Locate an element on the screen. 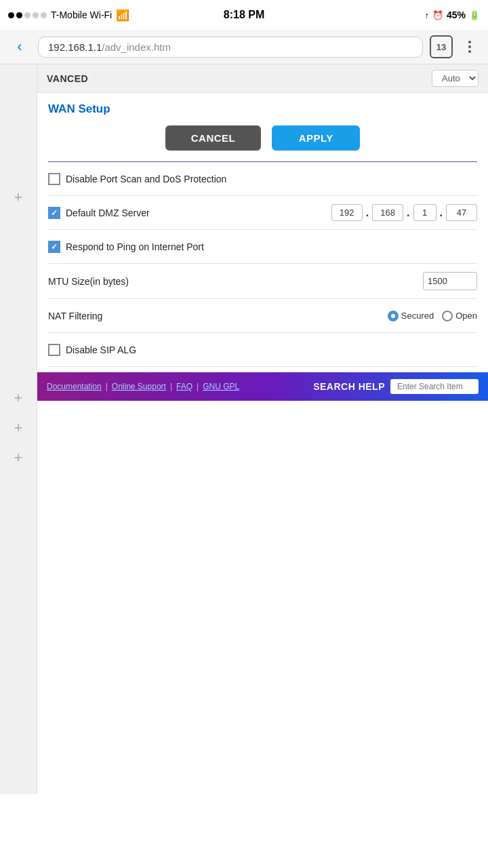 The width and height of the screenshot is (488, 868). auto-select: Auto is located at coordinates (455, 79).